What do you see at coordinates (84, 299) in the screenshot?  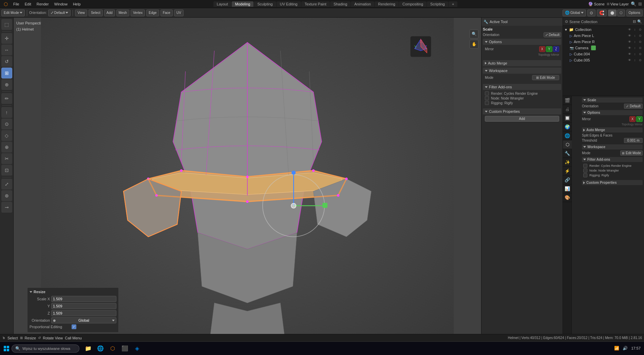 I see `scale-x-input` at bounding box center [84, 299].